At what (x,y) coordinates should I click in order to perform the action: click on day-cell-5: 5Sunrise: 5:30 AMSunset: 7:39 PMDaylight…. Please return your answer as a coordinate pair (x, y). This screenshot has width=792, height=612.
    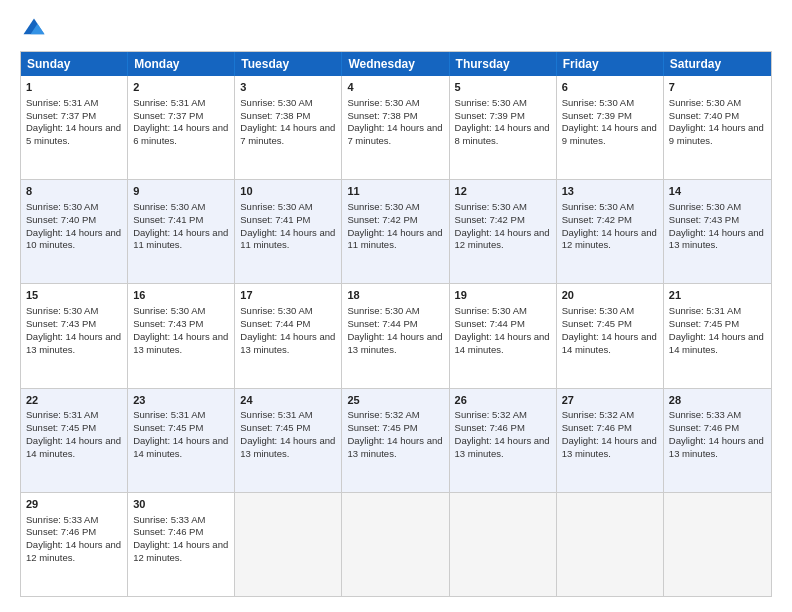
    Looking at the image, I should click on (504, 128).